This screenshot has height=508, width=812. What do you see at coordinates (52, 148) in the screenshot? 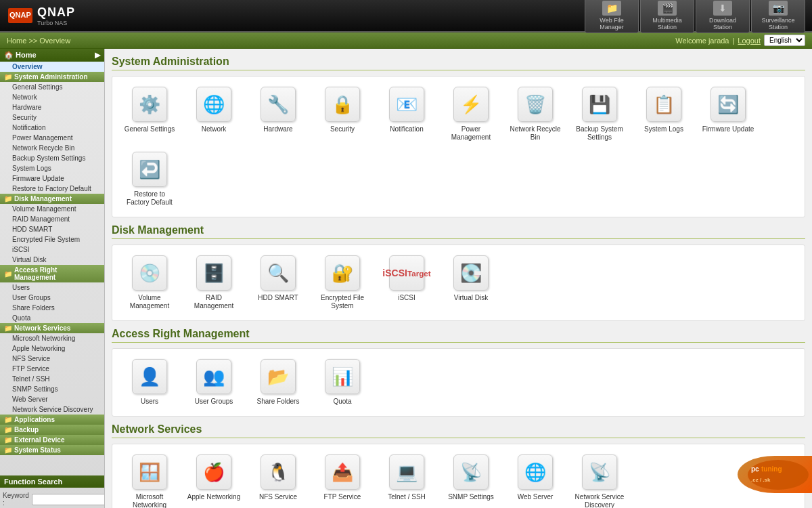
I see `sidebar-item-network-recycle-bin: Network Recycle Bin` at bounding box center [52, 148].